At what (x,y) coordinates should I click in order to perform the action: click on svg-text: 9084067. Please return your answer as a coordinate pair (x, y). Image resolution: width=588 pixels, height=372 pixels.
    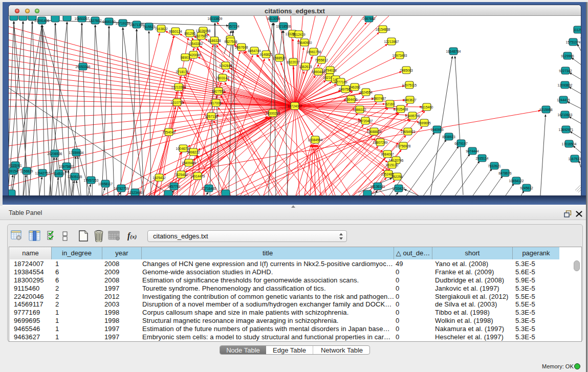
    Looking at the image, I should click on (387, 155).